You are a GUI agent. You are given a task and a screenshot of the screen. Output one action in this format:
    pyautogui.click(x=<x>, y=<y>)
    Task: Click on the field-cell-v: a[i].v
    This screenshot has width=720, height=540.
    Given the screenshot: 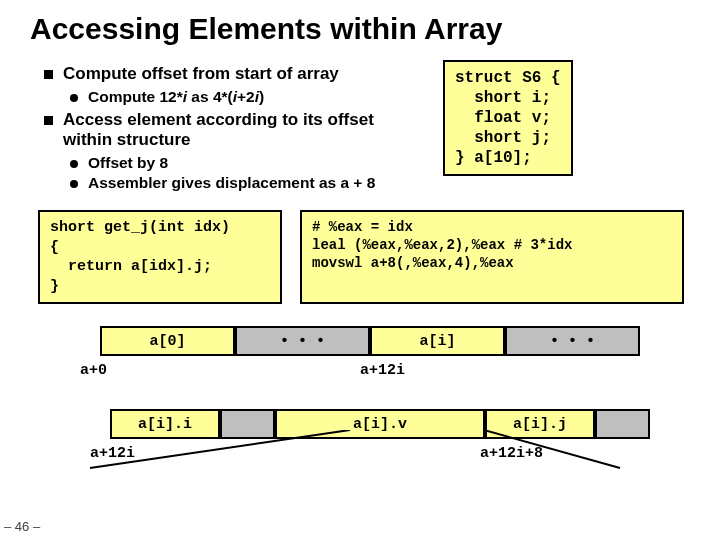 What is the action you would take?
    pyautogui.click(x=380, y=424)
    